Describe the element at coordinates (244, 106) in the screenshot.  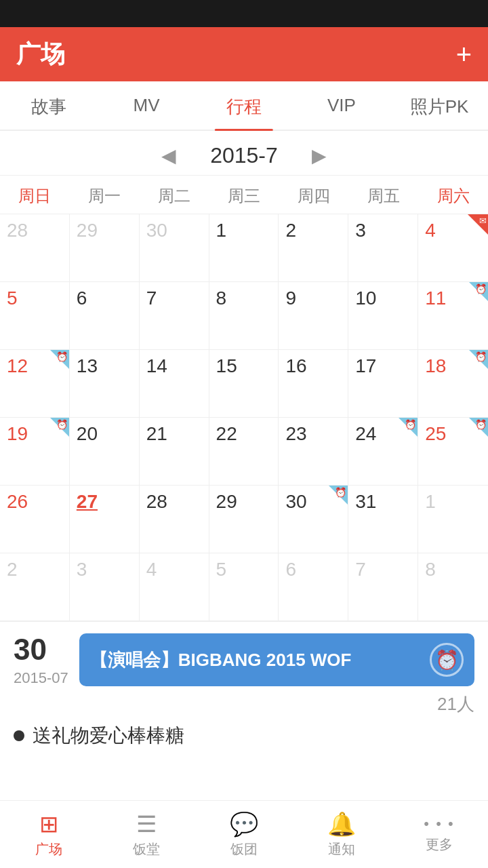
I see `tab-schedule: 行程` at that location.